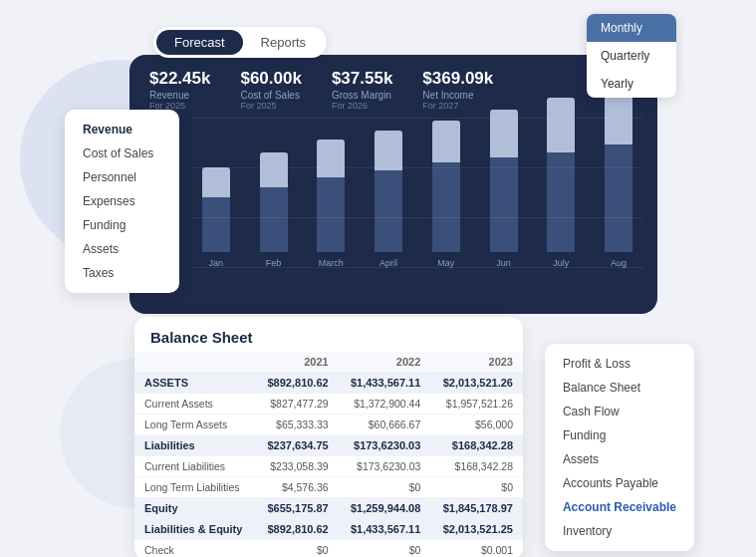 This screenshot has height=557, width=756. What do you see at coordinates (620, 483) in the screenshot?
I see `menu-item-accounts-payable: Accounts Payable` at bounding box center [620, 483].